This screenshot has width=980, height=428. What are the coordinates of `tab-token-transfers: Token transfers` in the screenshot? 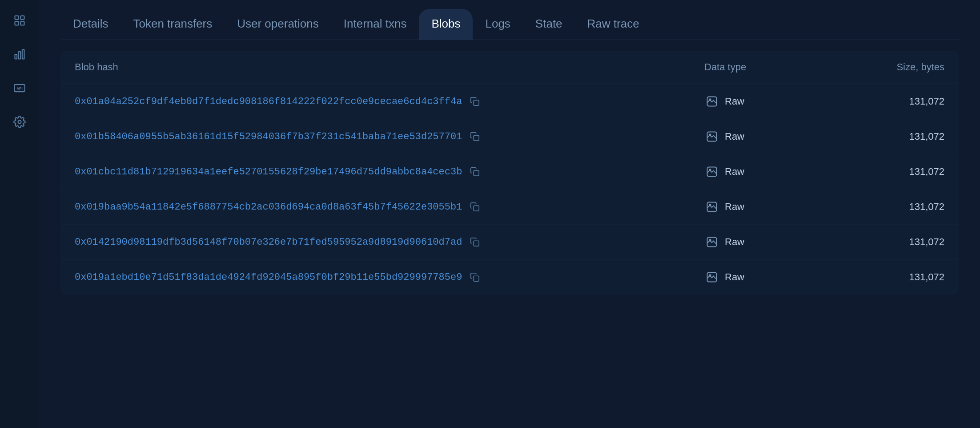 It's located at (173, 24).